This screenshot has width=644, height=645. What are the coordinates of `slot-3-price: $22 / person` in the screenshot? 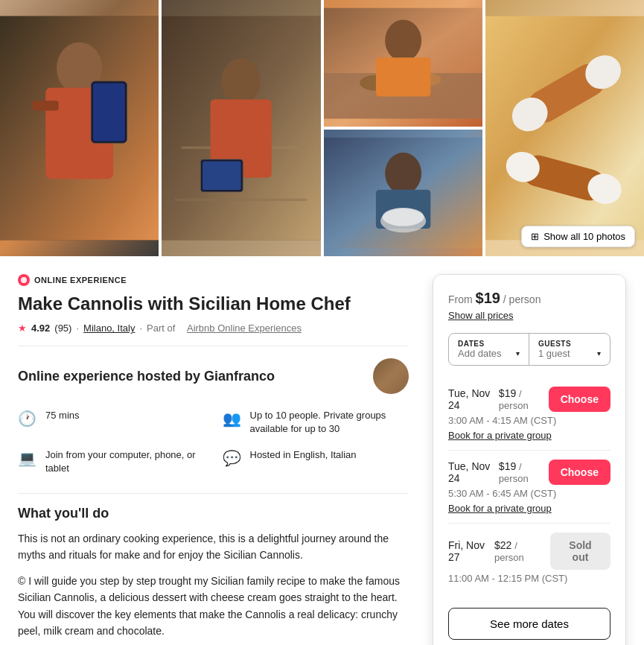 It's located at (518, 551).